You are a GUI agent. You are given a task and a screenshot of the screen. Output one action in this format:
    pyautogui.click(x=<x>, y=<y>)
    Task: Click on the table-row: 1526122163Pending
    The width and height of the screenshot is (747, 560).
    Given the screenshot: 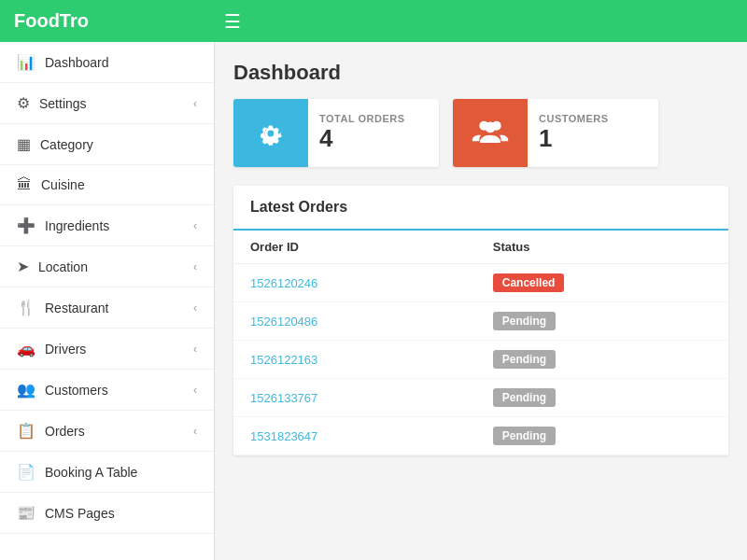 What is the action you would take?
    pyautogui.click(x=481, y=360)
    